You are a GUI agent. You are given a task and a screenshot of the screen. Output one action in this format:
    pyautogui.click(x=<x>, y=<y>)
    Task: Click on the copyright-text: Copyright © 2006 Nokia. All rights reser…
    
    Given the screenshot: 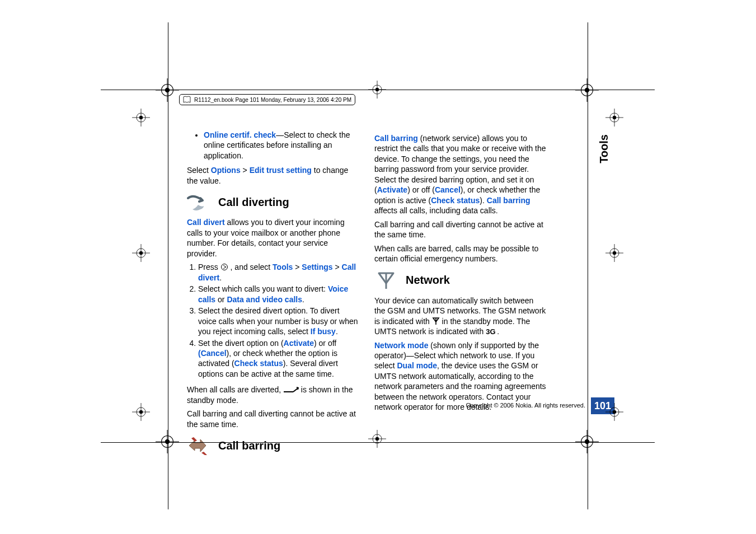 What is the action you would take?
    pyautogui.click(x=525, y=405)
    